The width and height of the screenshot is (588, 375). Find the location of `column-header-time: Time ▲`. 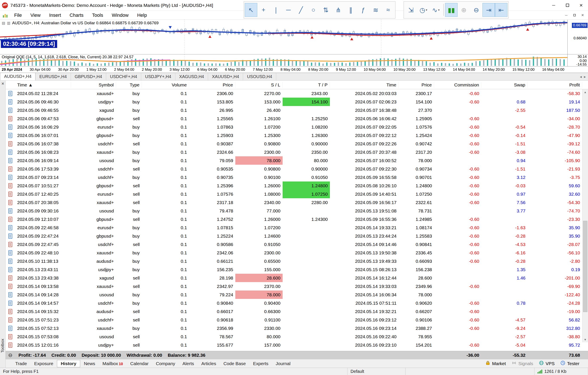

column-header-time: Time ▲ is located at coordinates (43, 85).